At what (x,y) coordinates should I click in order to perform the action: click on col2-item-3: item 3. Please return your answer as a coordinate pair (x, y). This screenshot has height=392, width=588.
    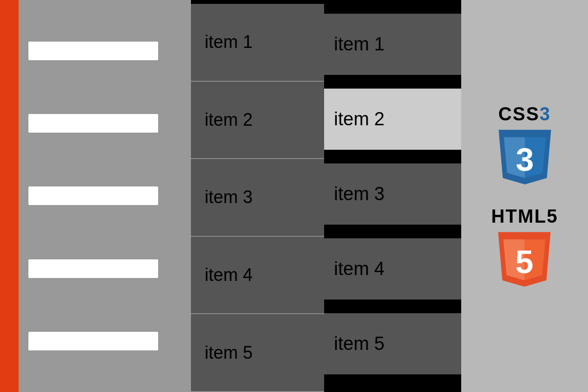
    Looking at the image, I should click on (258, 198).